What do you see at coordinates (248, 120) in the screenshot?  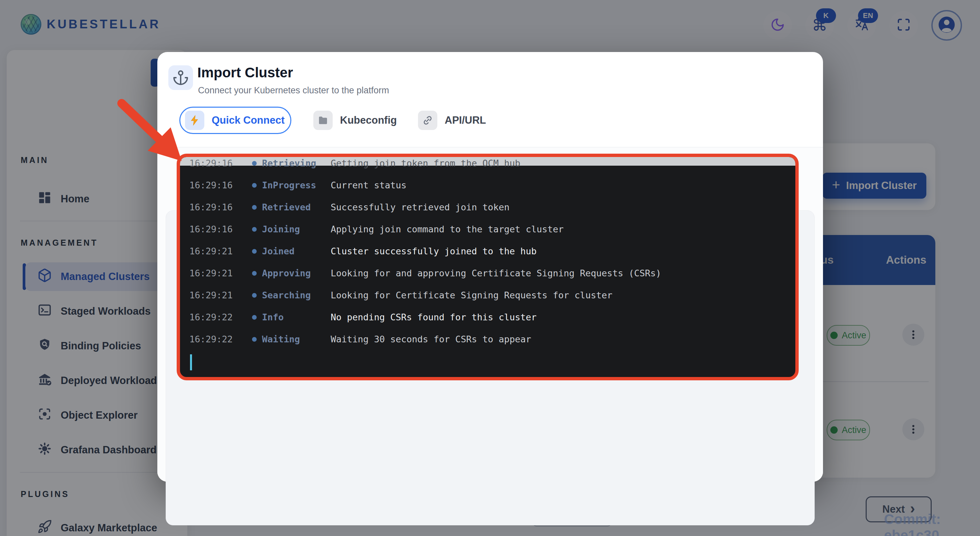 I see `tab-label: Quick Connect` at bounding box center [248, 120].